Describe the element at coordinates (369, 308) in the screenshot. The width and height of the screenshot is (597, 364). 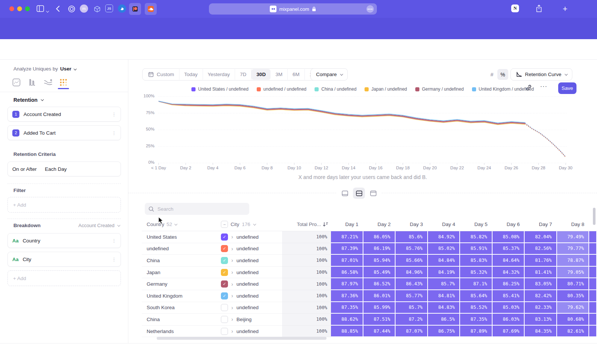
I see `table-row: South Korea›undefined100%87.35%85.99%85.…` at that location.